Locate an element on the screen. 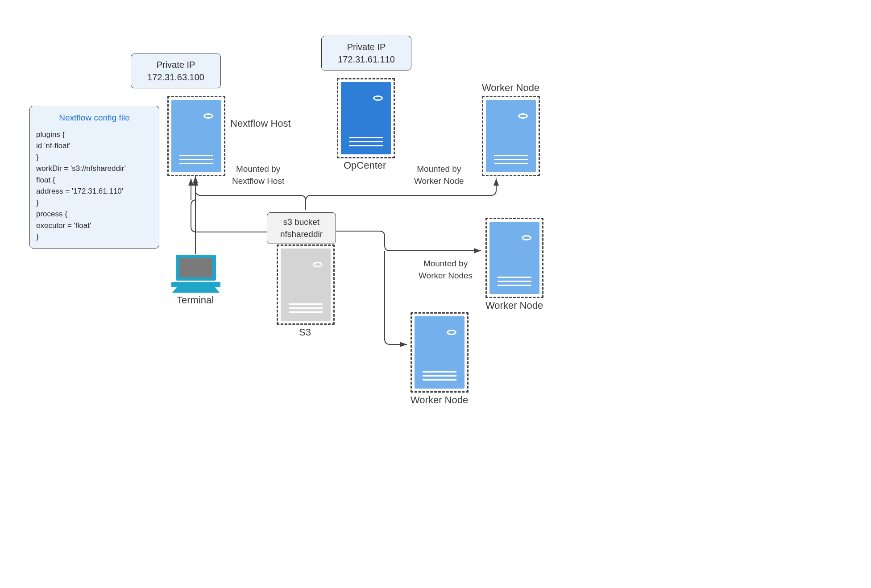  server-opcenter is located at coordinates (366, 118).